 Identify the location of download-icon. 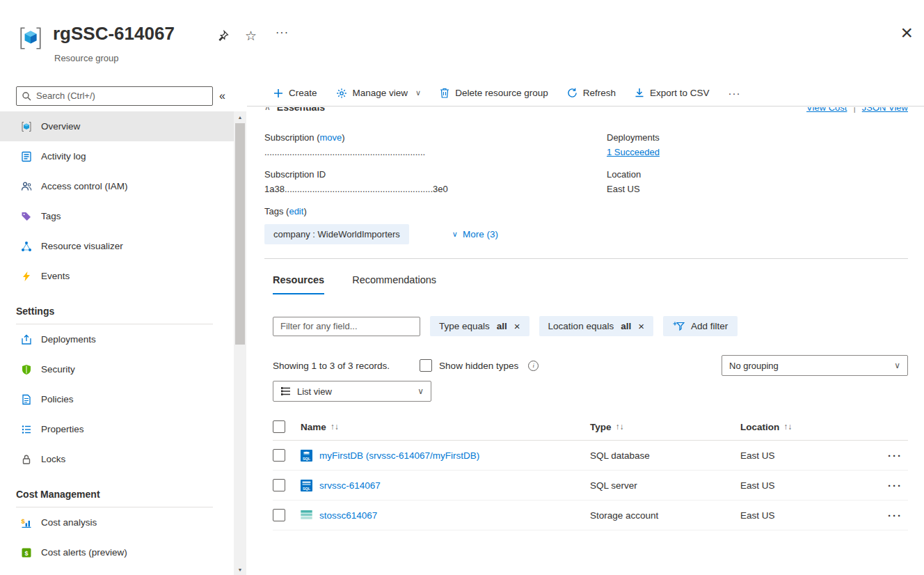
(639, 93).